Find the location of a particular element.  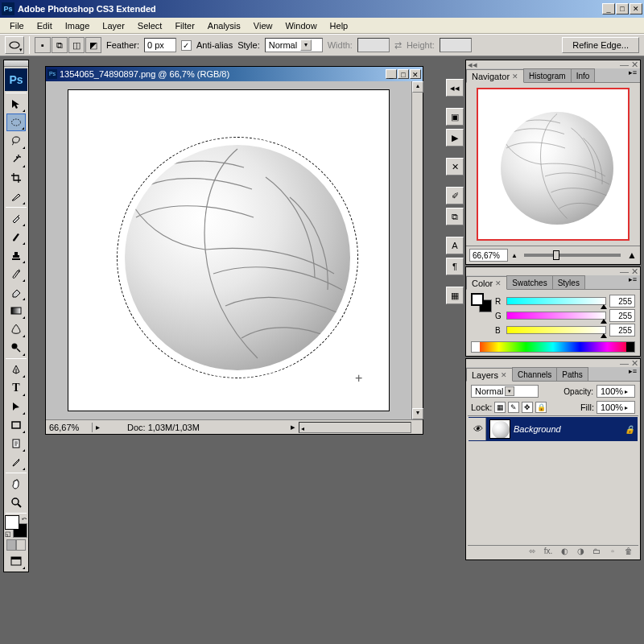

toolbox-grip is located at coordinates (16, 64).